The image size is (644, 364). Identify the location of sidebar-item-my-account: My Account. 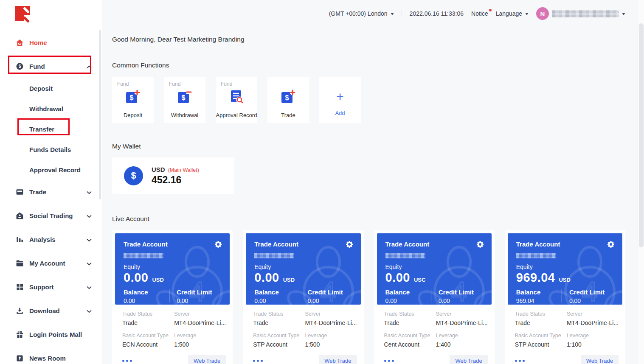
(51, 263).